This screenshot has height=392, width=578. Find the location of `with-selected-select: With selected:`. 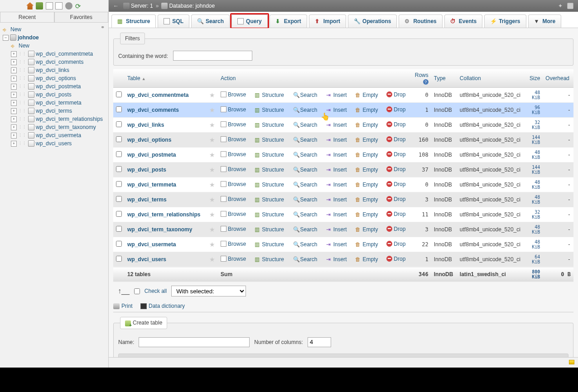

with-selected-select: With selected: is located at coordinates (208, 291).